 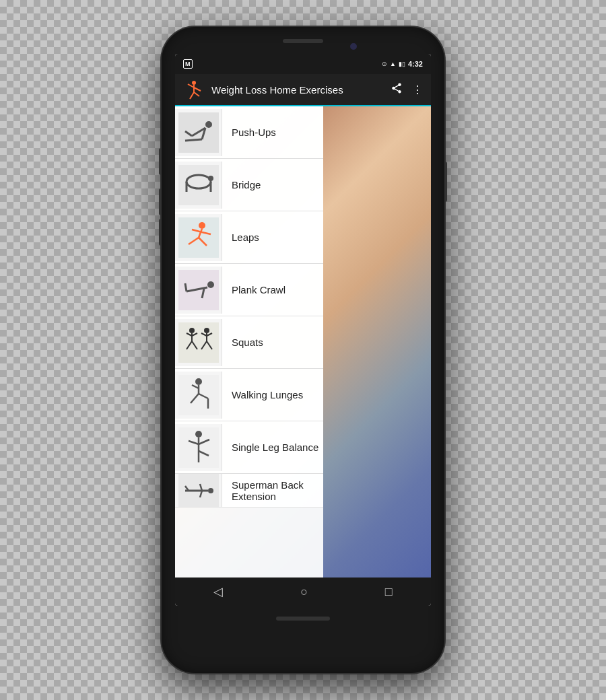 I want to click on list-item: Plank Crawl, so click(x=249, y=290).